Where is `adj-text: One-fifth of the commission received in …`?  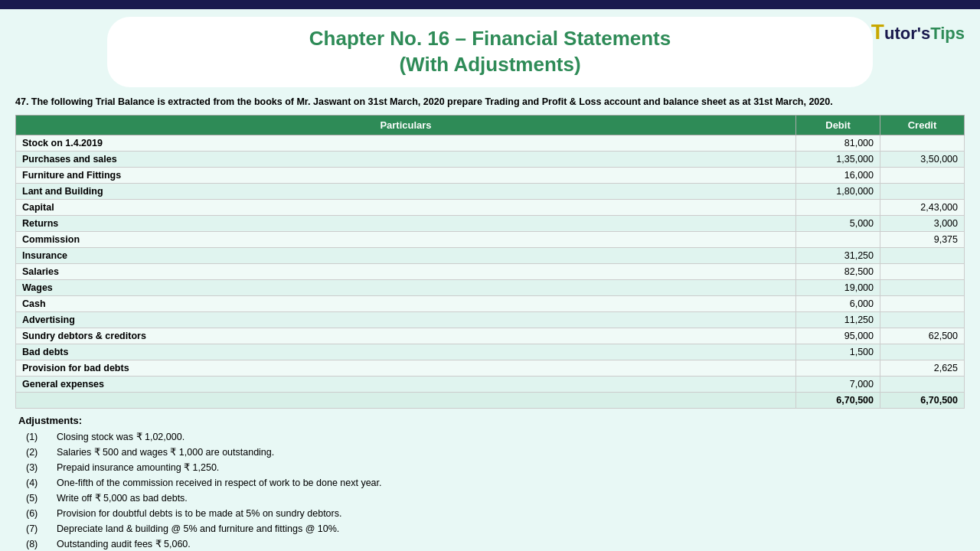
adj-text: One-fifth of the commission received in … is located at coordinates (509, 483).